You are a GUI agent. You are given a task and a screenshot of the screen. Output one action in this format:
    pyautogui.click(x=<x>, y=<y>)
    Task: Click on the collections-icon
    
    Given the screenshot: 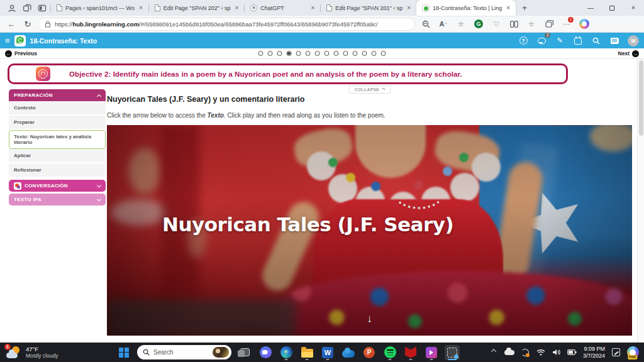 What is the action you would take?
    pyautogui.click(x=549, y=24)
    